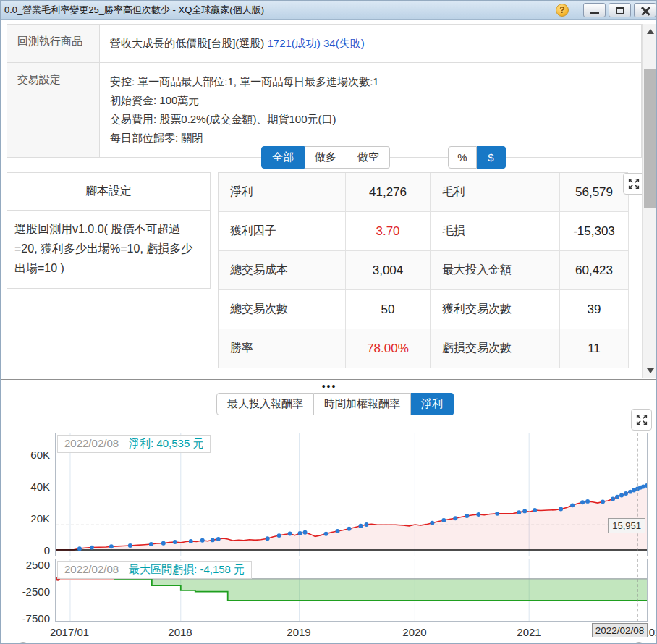 The image size is (657, 644). Describe the element at coordinates (595, 232) in the screenshot. I see `stat-value: -15,303` at that location.